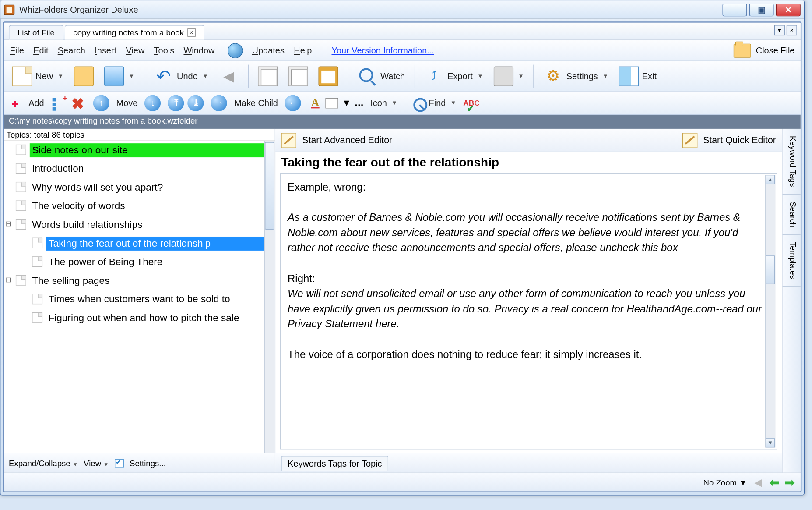 This screenshot has width=812, height=510. Describe the element at coordinates (770, 311) in the screenshot. I see `note-scrollbar` at that location.